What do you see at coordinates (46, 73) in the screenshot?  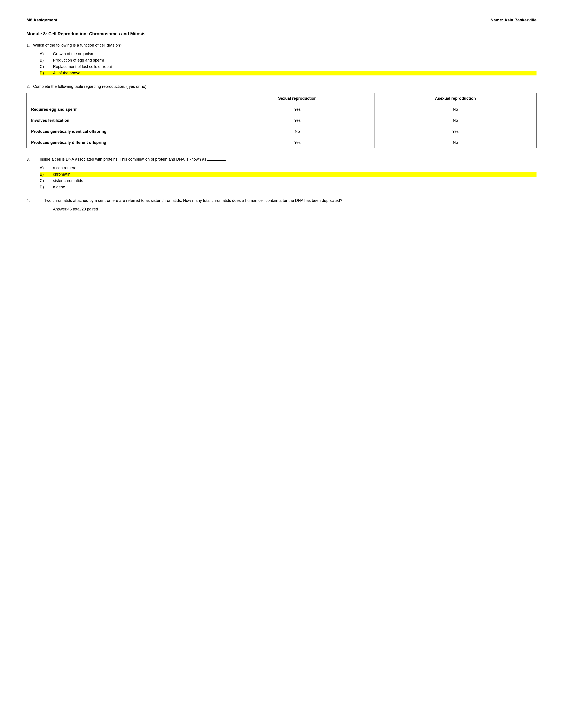 I see `q1-label-d: D)` at bounding box center [46, 73].